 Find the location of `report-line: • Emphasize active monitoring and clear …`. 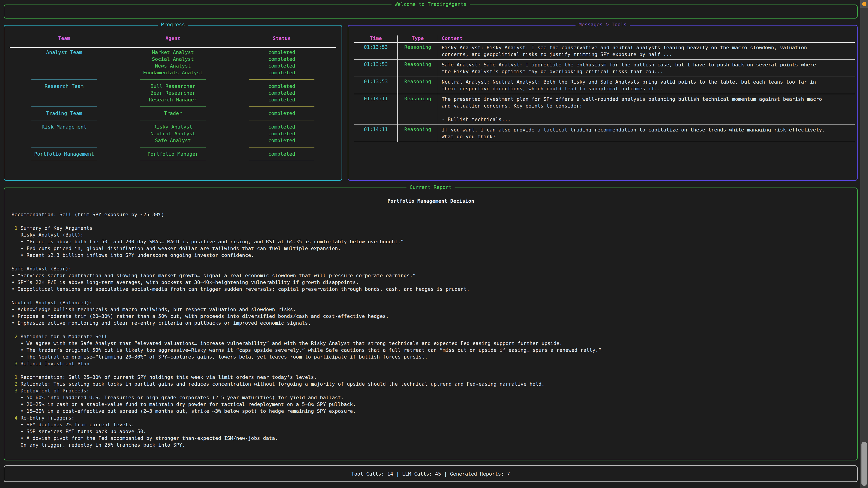

report-line: • Emphasize active monitoring and clear … is located at coordinates (431, 323).